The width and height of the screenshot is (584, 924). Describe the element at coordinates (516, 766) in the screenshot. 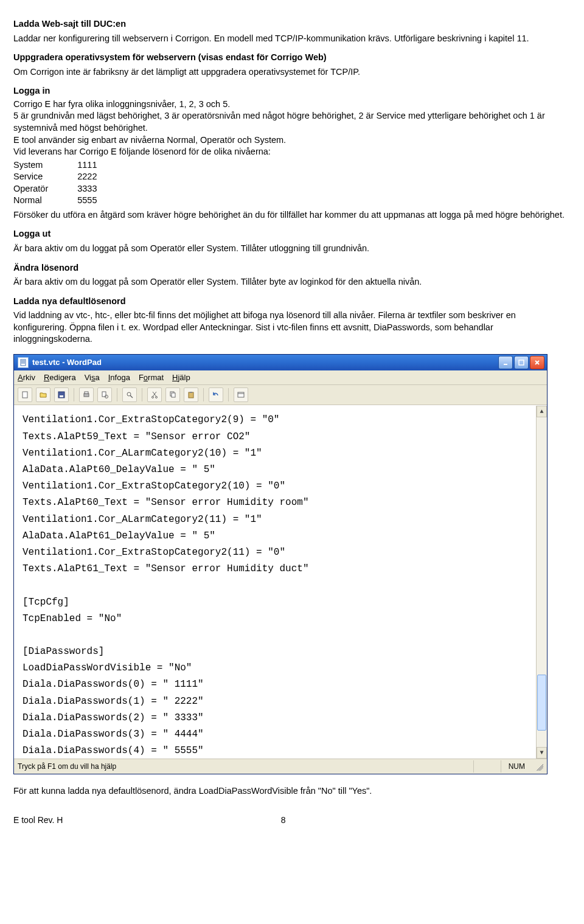

I see `status-num: NUM` at that location.